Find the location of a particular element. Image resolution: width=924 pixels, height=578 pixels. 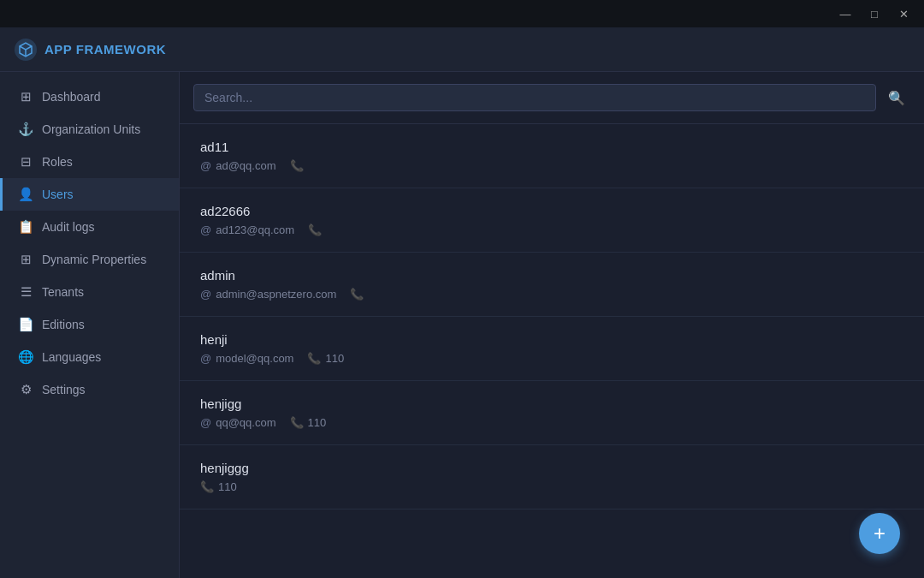

editions-icon: 📄 is located at coordinates (26, 325).